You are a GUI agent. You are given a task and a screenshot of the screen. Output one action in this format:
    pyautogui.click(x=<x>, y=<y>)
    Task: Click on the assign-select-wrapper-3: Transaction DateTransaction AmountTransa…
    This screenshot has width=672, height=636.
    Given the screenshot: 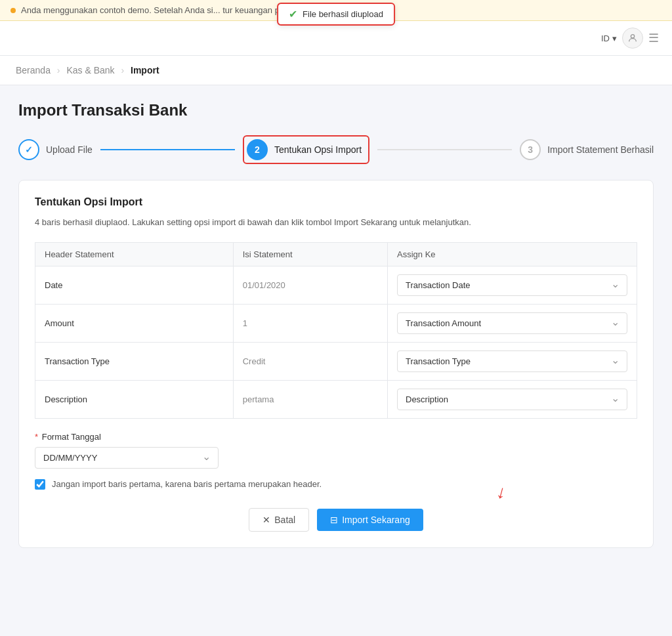 What is the action you would take?
    pyautogui.click(x=512, y=399)
    